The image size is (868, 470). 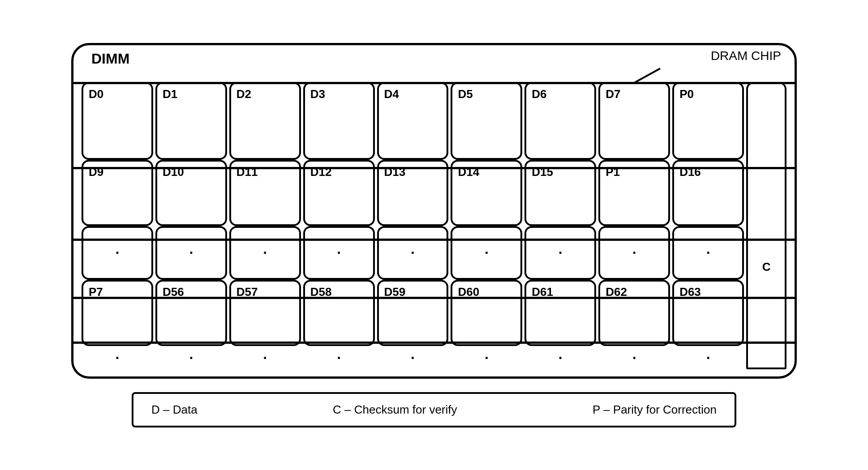 What do you see at coordinates (708, 226) in the screenshot?
I see `chip-col-8: P0 D16 · D63 ·` at bounding box center [708, 226].